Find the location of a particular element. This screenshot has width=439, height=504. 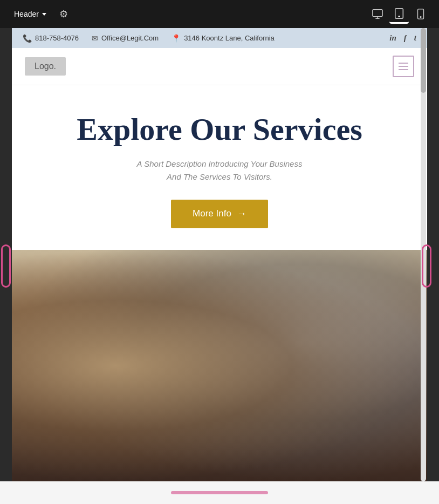

twitter-icon: t is located at coordinates (415, 38).